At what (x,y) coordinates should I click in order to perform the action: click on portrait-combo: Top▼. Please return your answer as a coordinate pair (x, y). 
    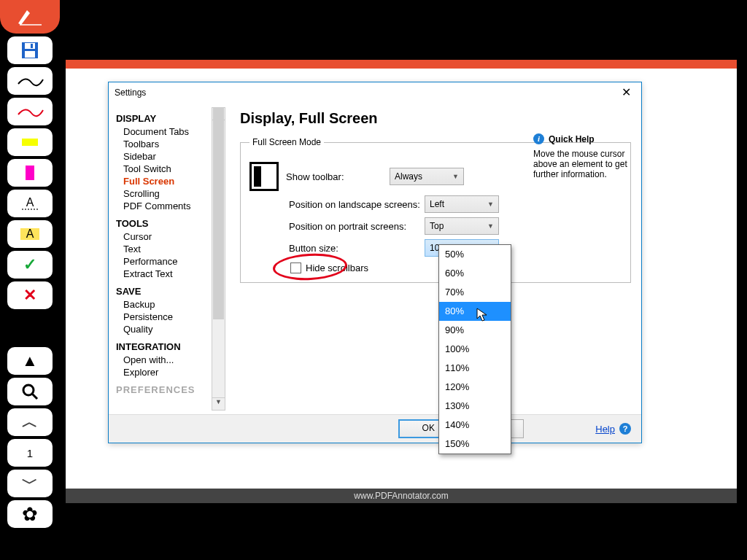
    Looking at the image, I should click on (462, 226).